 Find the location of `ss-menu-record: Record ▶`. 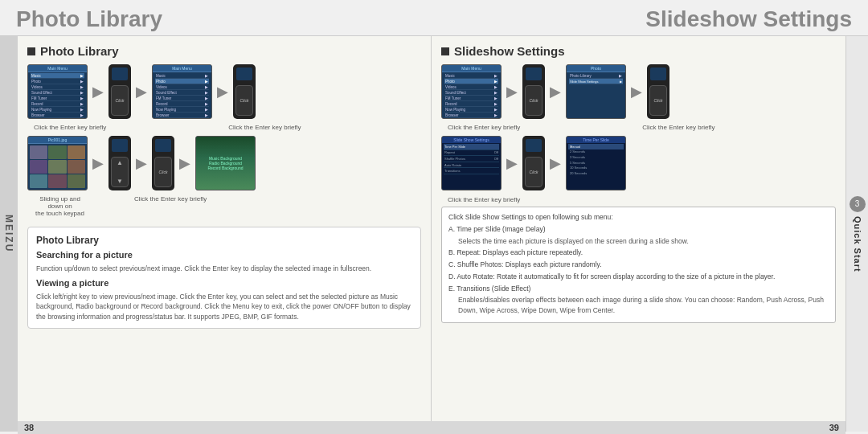

ss-menu-record: Record ▶ is located at coordinates (471, 104).